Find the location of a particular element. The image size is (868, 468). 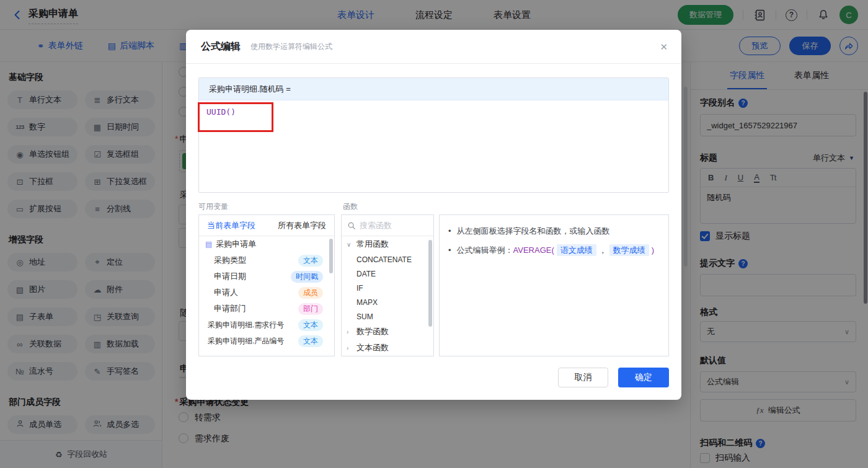

variable-name: 采购申请明细.需求行号 is located at coordinates (246, 325).